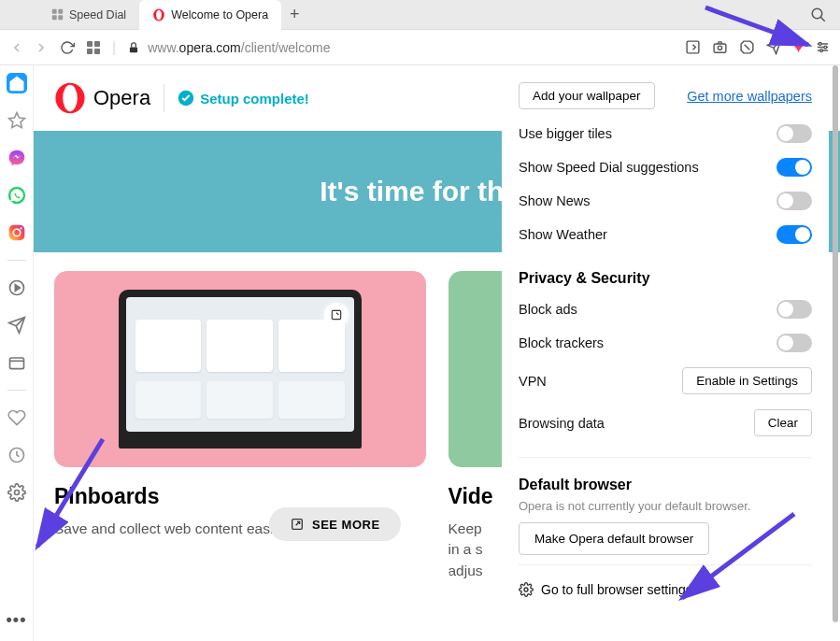 The width and height of the screenshot is (840, 641). Describe the element at coordinates (562, 423) in the screenshot. I see `setting-label: Browsing data` at that location.